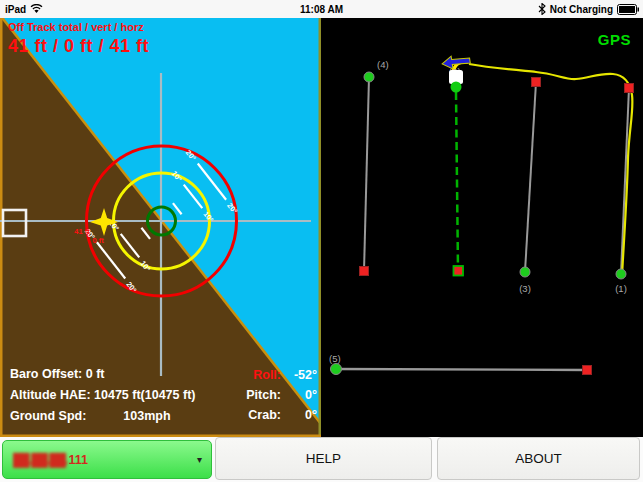  I want to click on roll-value: -52°, so click(299, 375).